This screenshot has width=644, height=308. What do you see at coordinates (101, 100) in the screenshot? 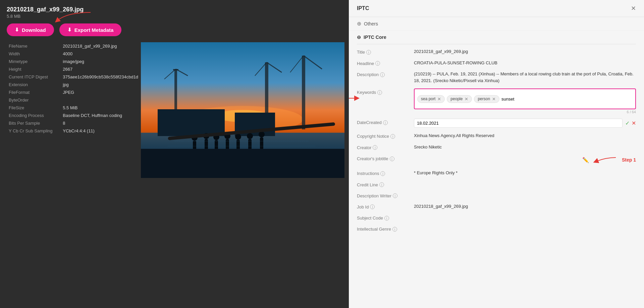
I see `meta-value` at bounding box center [101, 100].